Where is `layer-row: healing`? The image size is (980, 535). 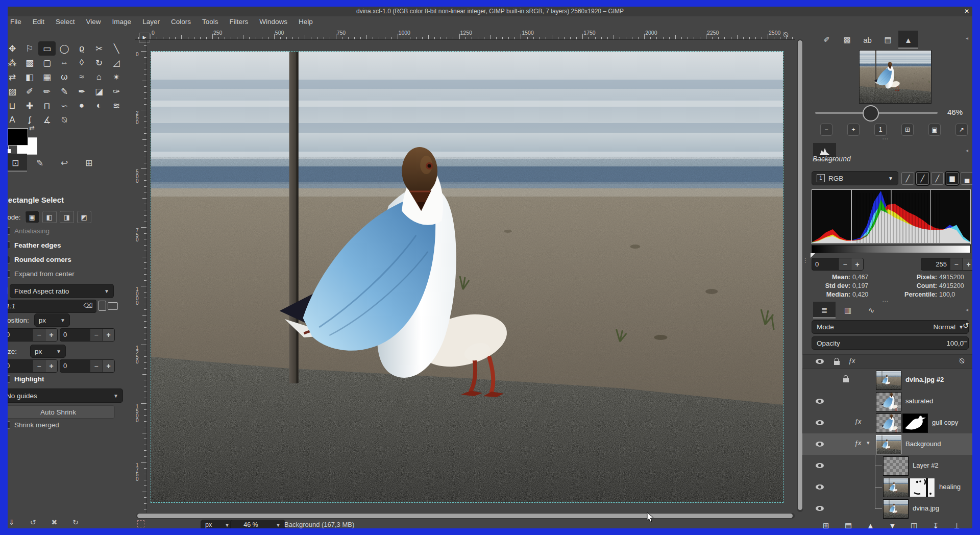
layer-row: healing is located at coordinates (887, 487).